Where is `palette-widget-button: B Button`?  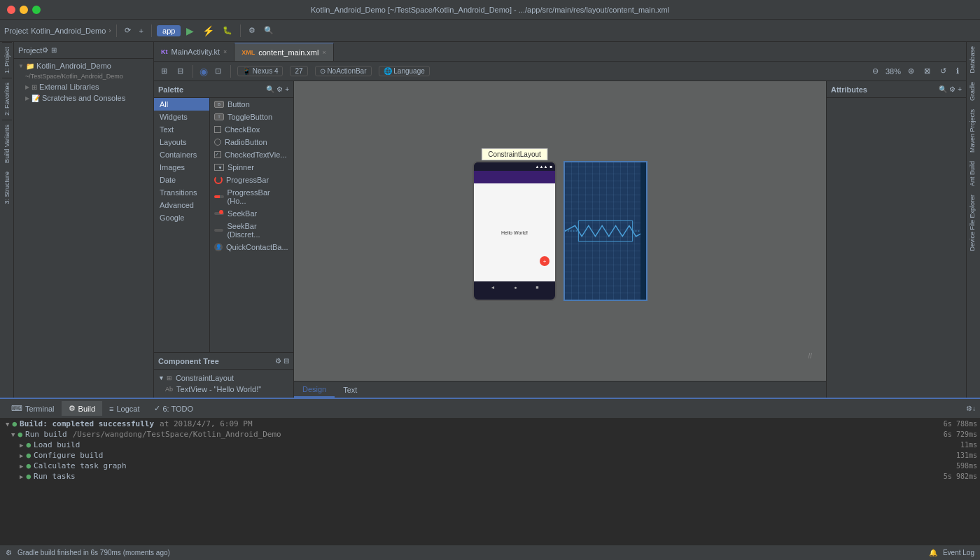
palette-widget-button: B Button is located at coordinates (252, 104).